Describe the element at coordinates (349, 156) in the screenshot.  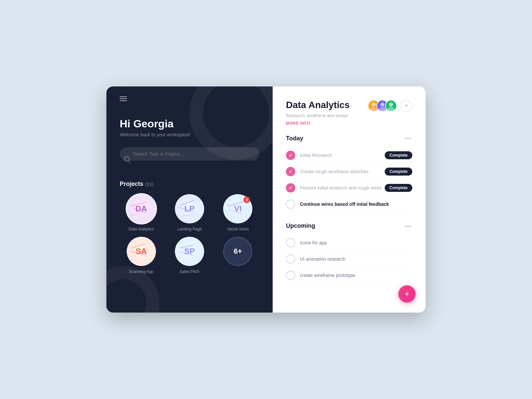
I see `task-item-1: Initial Research Complete` at that location.